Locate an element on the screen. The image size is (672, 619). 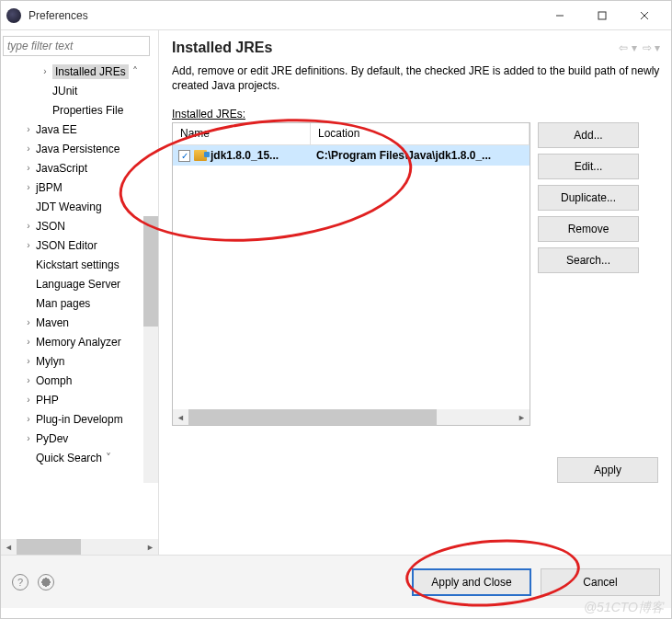
column-header-name: Name is located at coordinates (242, 134).